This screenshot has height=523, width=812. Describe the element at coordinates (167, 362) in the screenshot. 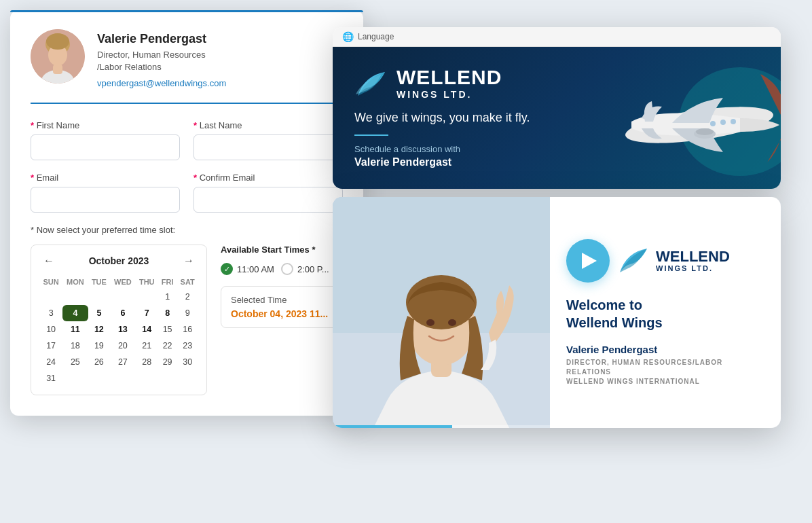

I see `cal-day-29: 29` at that location.